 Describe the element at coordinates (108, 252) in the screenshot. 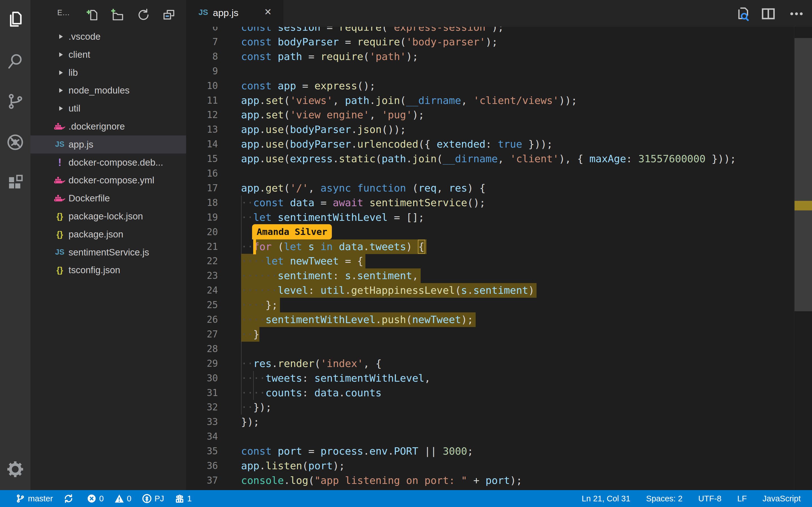

I see `file-row-sentimentservice-js: JSsentimentService.js` at that location.